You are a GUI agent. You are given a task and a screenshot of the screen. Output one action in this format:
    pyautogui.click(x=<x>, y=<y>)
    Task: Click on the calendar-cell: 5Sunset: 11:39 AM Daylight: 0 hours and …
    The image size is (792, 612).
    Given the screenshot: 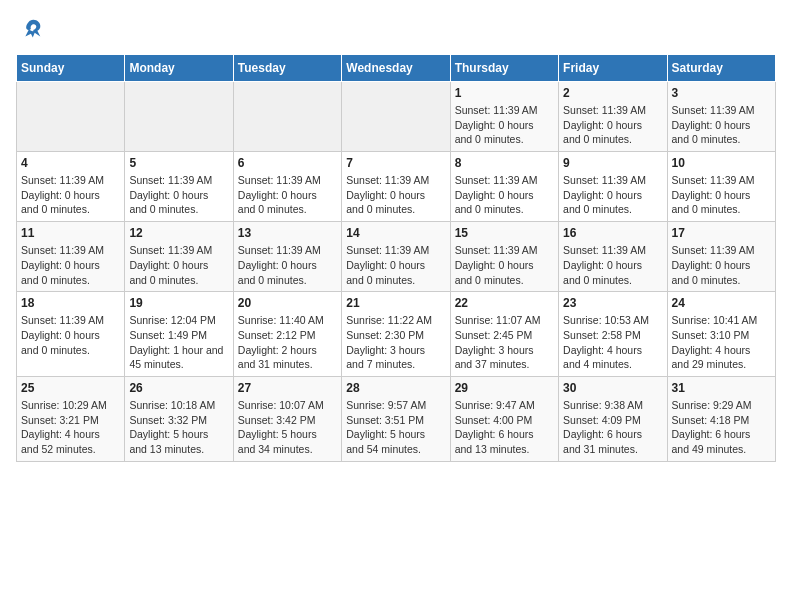 What is the action you would take?
    pyautogui.click(x=179, y=187)
    